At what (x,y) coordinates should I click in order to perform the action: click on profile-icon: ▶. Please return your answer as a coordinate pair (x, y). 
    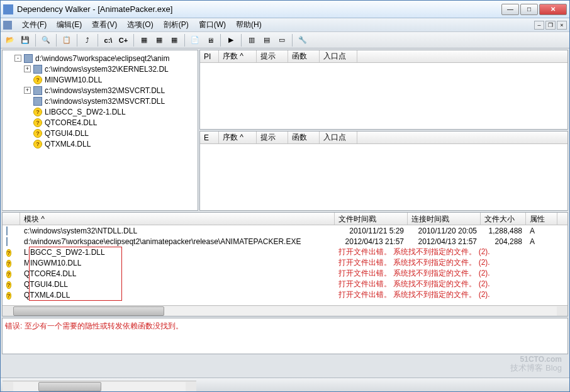
    Looking at the image, I should click on (231, 40).